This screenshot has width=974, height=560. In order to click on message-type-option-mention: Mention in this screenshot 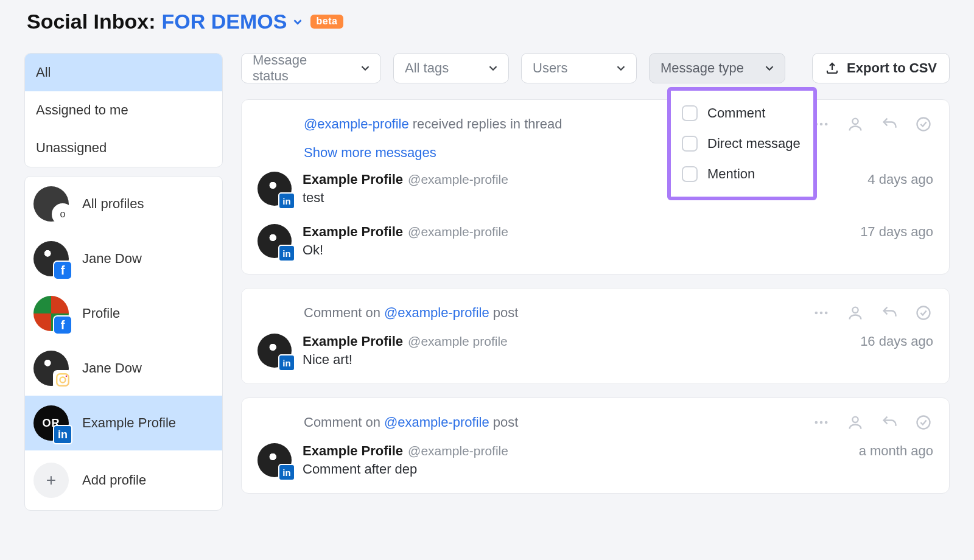, I will do `click(742, 174)`.